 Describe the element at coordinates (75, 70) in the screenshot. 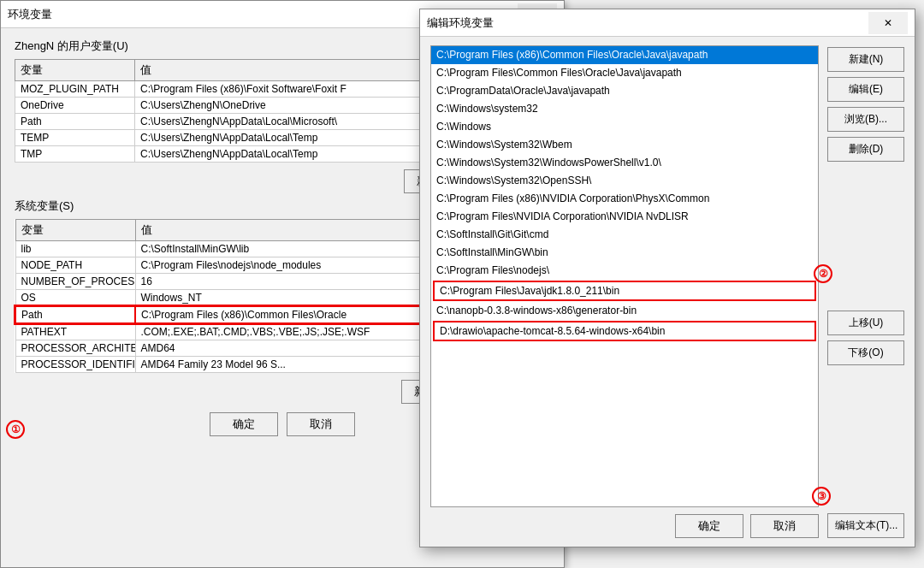

I see `user-col-var: 变量` at that location.